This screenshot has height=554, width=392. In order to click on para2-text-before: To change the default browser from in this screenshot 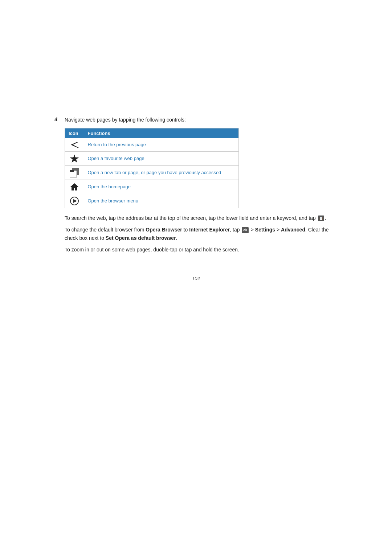, I will do `click(105, 230)`.